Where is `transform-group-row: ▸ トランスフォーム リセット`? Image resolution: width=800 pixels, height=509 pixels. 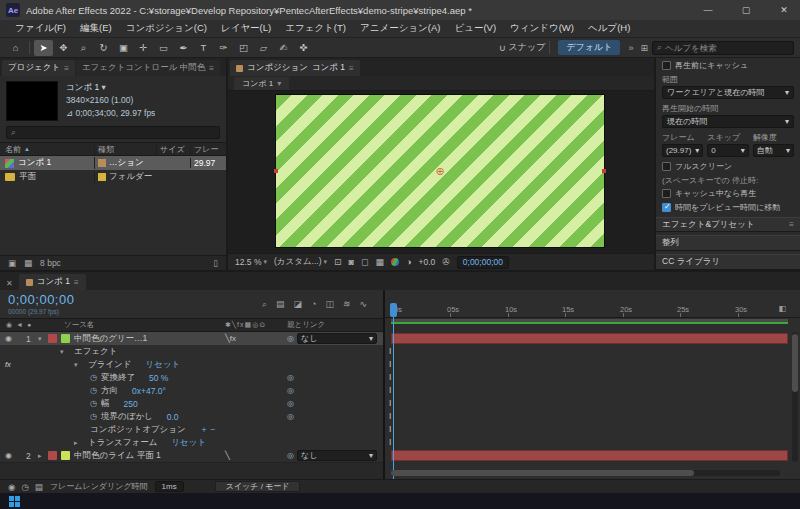
transform-group-row: ▸ トランスフォーム リセット is located at coordinates (192, 442).